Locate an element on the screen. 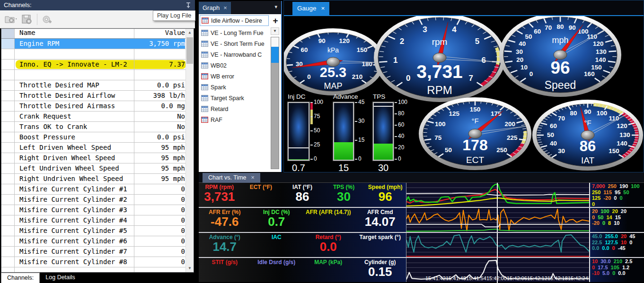  graph-item: WB02 is located at coordinates (234, 65).